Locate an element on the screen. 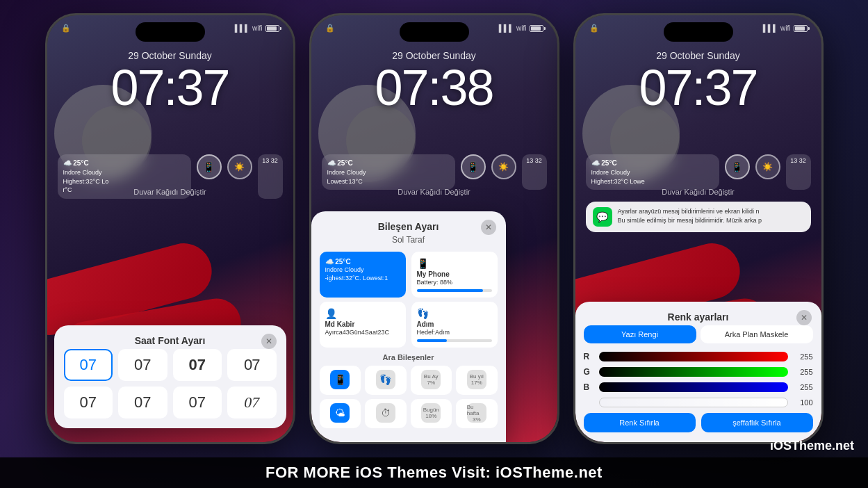 This screenshot has width=868, height=488. font-item-3: 07 is located at coordinates (197, 365).